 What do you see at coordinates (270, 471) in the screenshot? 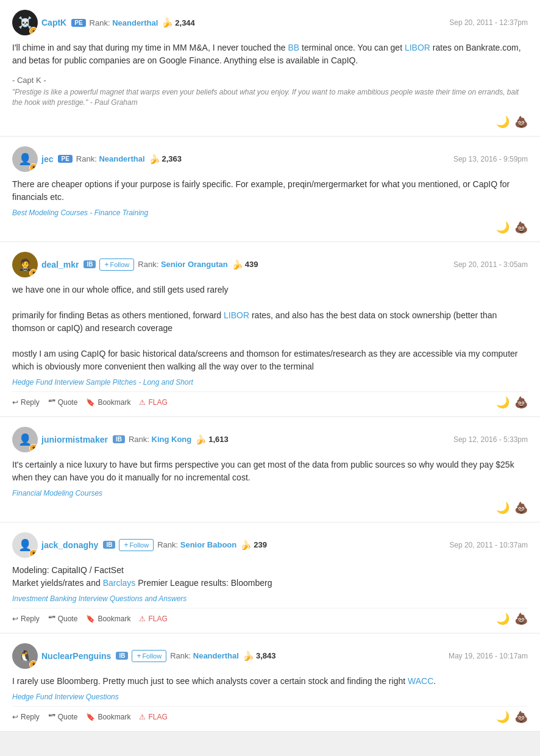
I see `comment-body: It's certainly a nice luxury to have but…` at bounding box center [270, 471].